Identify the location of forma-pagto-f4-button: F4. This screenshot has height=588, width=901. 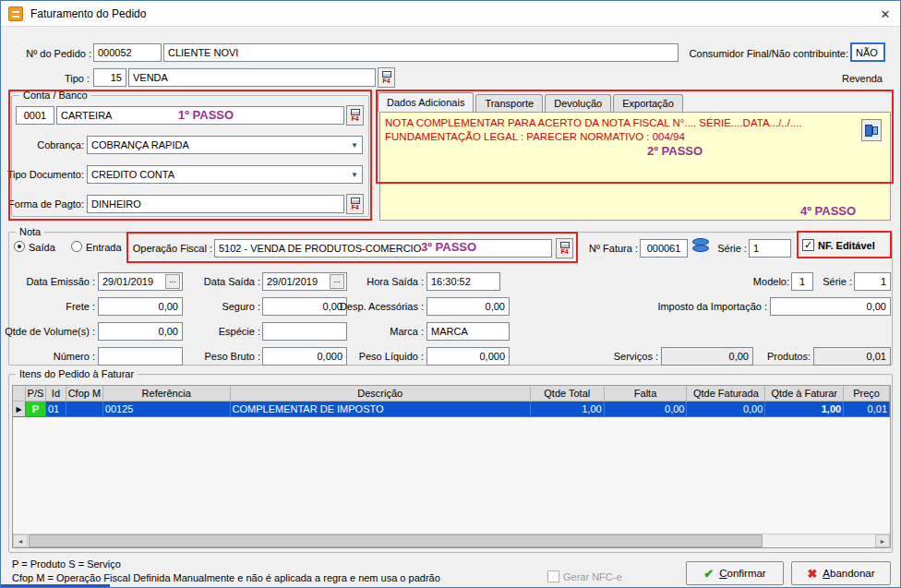
(354, 204).